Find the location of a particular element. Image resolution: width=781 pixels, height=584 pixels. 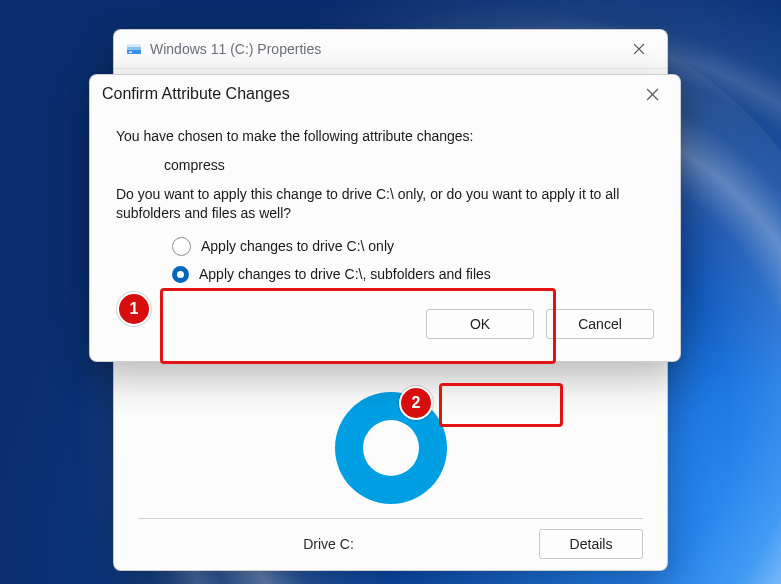

radio-apply-recursive: Apply changes to drive C:\, subfolders a… is located at coordinates (413, 274).